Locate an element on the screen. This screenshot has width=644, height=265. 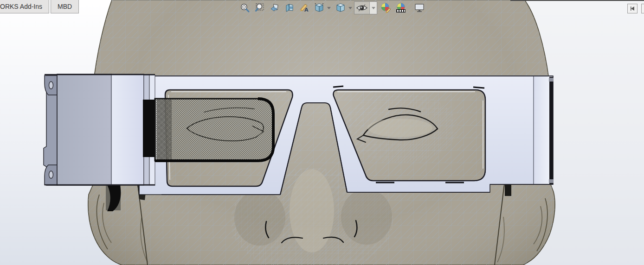
annotation-view-icon: A is located at coordinates (304, 8).